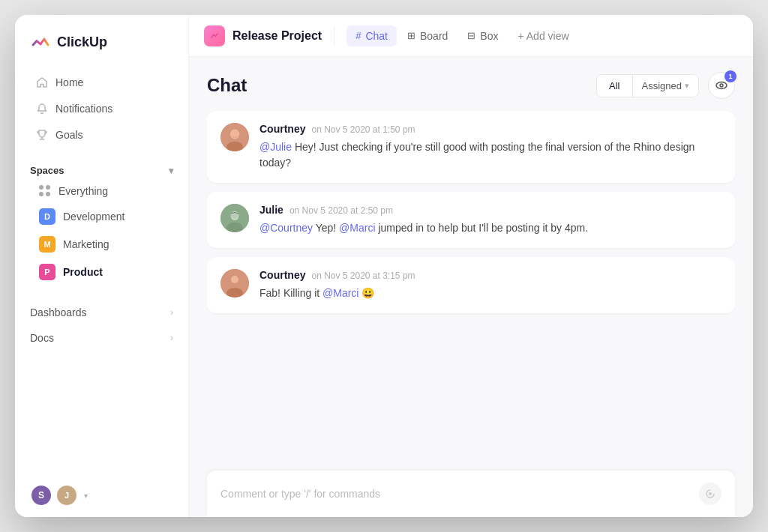 Image resolution: width=768 pixels, height=532 pixels. I want to click on filter-all-button: All, so click(614, 85).